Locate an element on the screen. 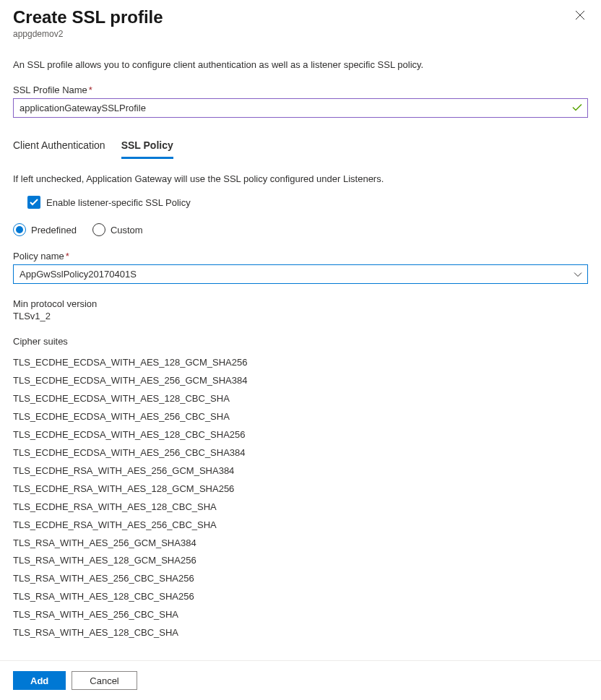  radio-custom: Custom is located at coordinates (118, 230).